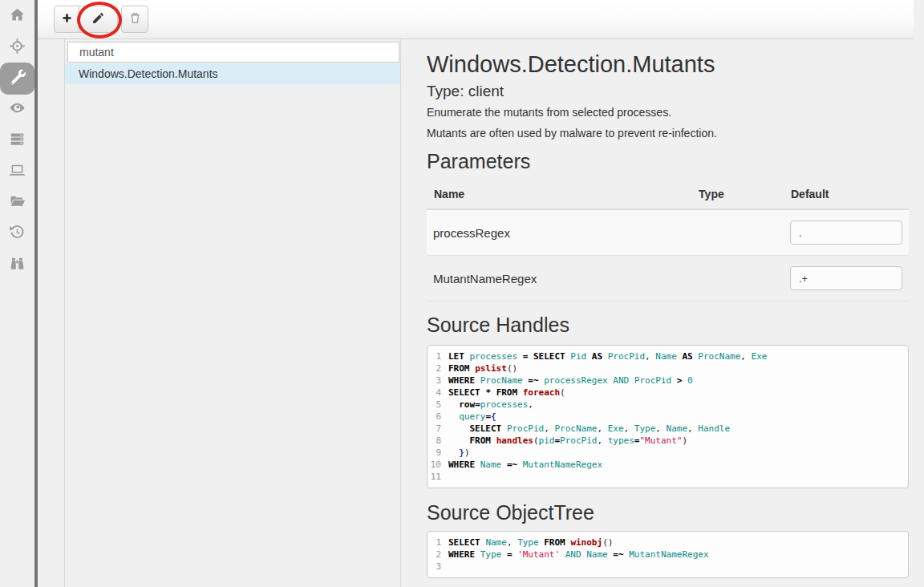 The height and width of the screenshot is (587, 924). I want to click on edit-artifact-button, so click(99, 19).